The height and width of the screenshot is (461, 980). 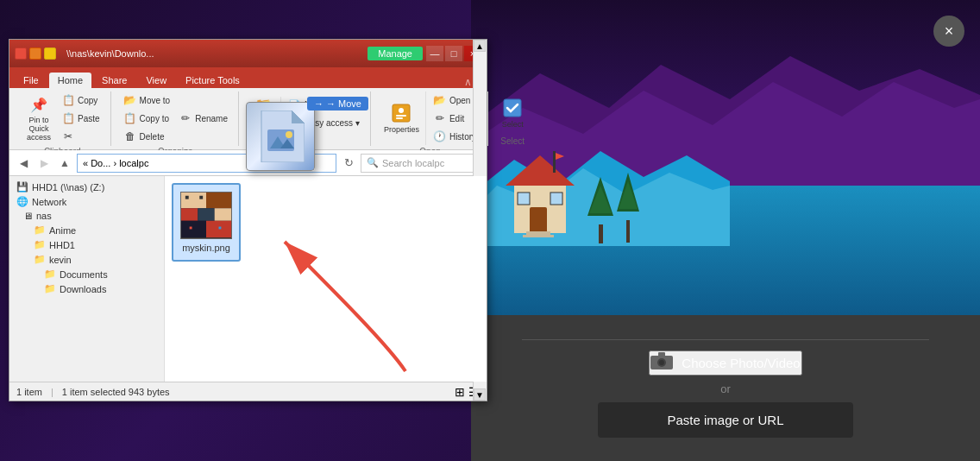 What do you see at coordinates (71, 80) in the screenshot?
I see `tab-home: Home` at bounding box center [71, 80].